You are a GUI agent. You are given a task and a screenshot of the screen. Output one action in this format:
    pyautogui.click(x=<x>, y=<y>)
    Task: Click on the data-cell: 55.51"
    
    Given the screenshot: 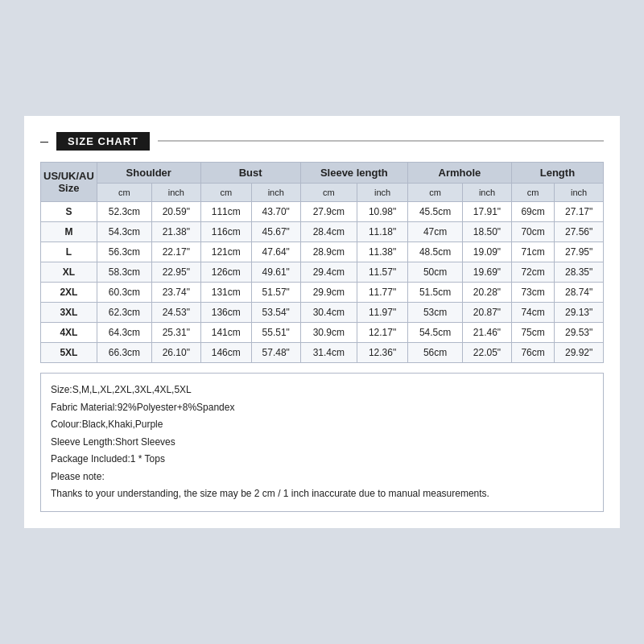 What is the action you would take?
    pyautogui.click(x=275, y=332)
    